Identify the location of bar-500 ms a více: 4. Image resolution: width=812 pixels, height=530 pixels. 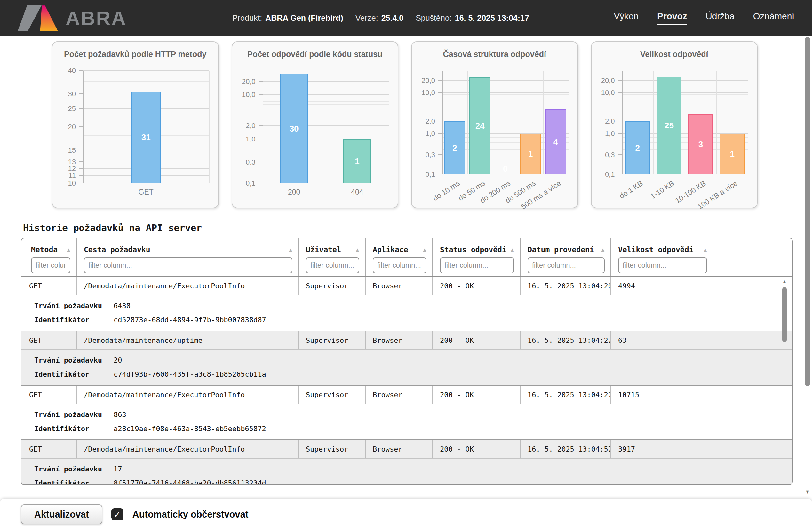
(556, 142).